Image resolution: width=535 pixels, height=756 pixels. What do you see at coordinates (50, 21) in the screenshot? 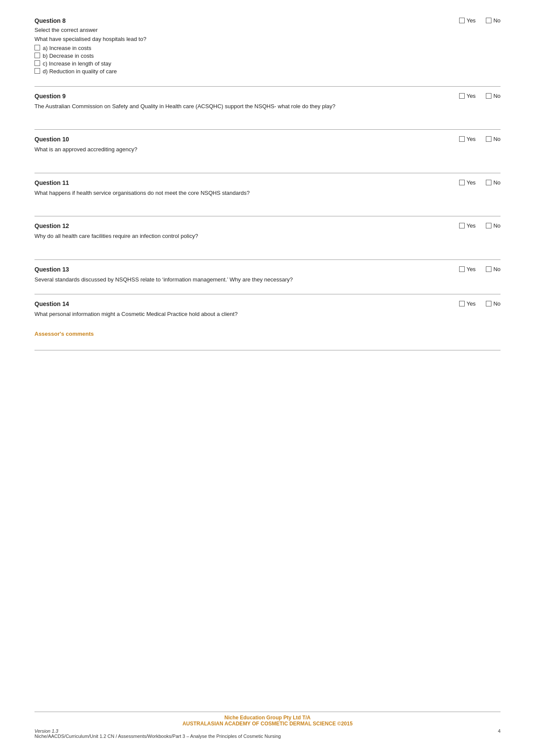
I see `question-title-q8: Question 8` at bounding box center [50, 21].